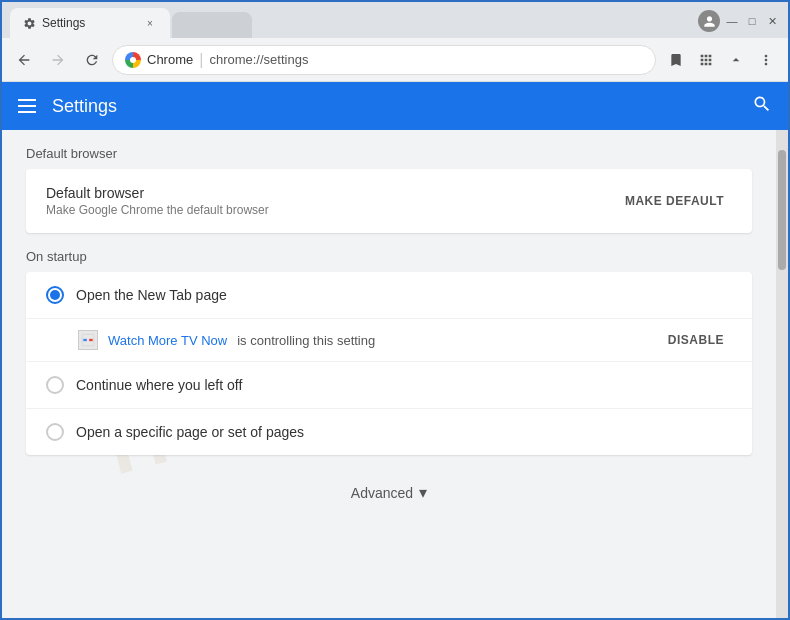 The image size is (790, 620). Describe the element at coordinates (64, 23) in the screenshot. I see `tab-title: Settings` at that location.